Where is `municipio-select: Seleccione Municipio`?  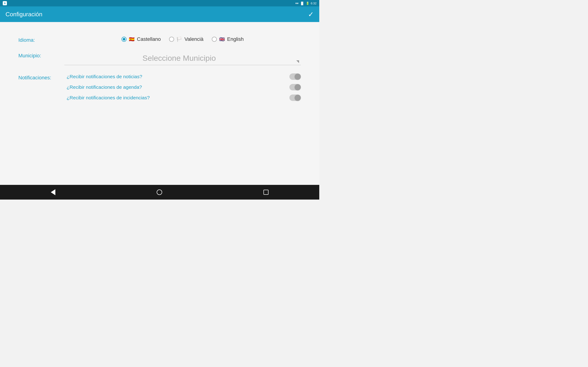
municipio-select: Seleccione Municipio is located at coordinates (183, 58).